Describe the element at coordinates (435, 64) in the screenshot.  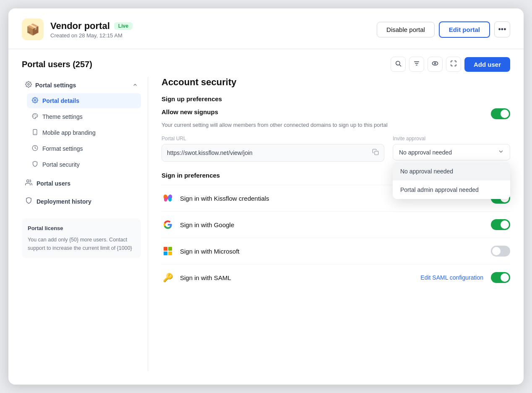
I see `visibility-button` at that location.